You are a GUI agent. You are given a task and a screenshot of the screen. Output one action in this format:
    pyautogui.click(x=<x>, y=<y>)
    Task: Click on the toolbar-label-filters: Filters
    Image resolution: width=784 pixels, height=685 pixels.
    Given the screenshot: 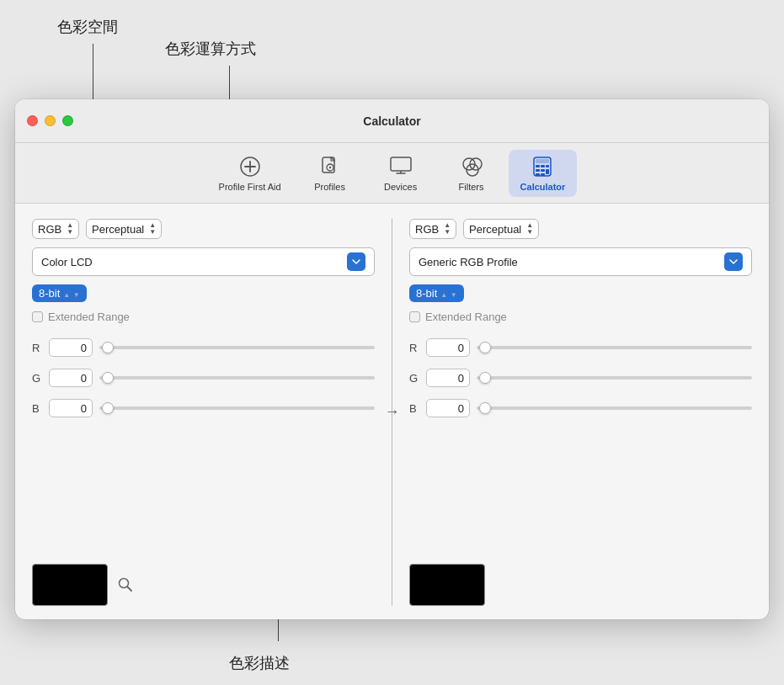 What is the action you would take?
    pyautogui.click(x=472, y=187)
    